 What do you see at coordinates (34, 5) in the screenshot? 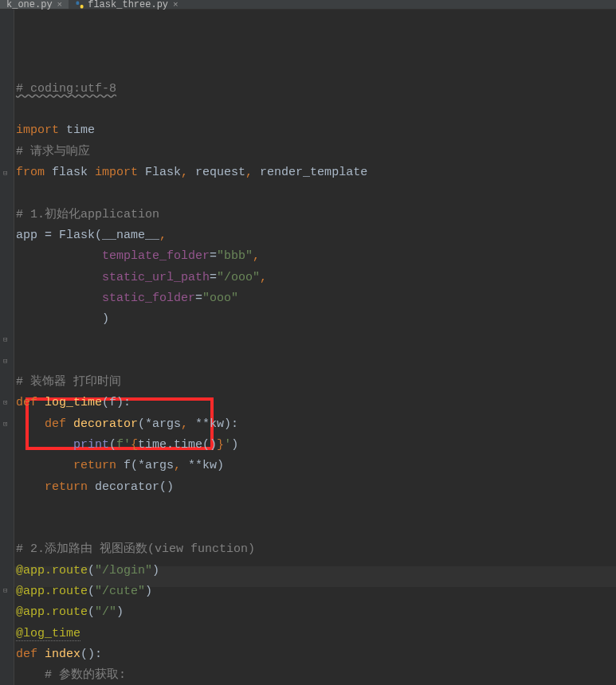
I see `tab-k-one: k_one.py ×` at bounding box center [34, 5].